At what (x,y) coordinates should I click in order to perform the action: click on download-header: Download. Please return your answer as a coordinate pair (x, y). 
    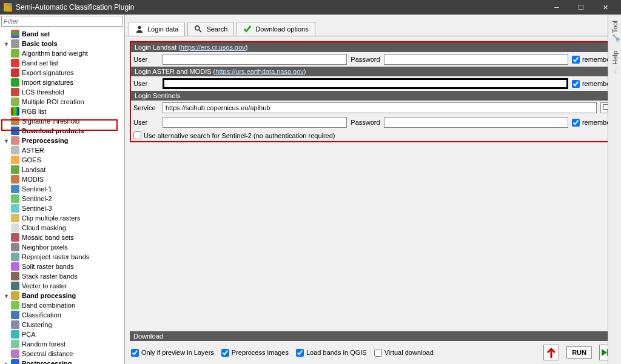
    Looking at the image, I should click on (373, 336).